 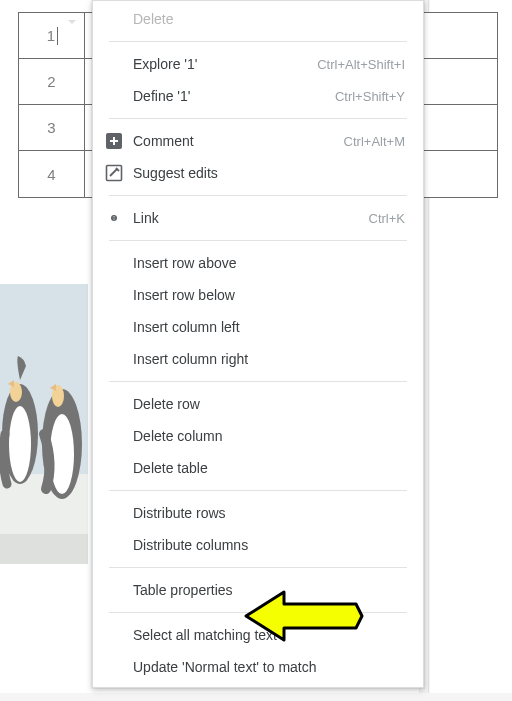 I want to click on menu-label: Delete column, so click(x=269, y=436).